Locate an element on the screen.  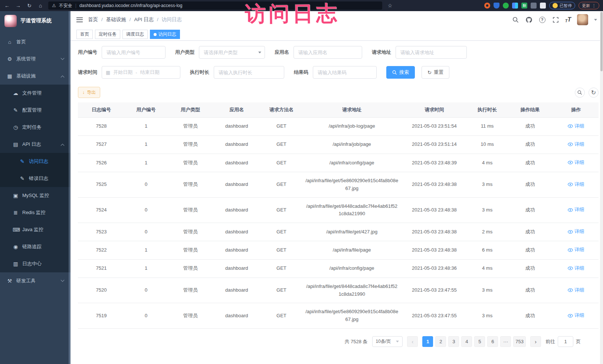
tag-item: 首页 × is located at coordinates (85, 34).